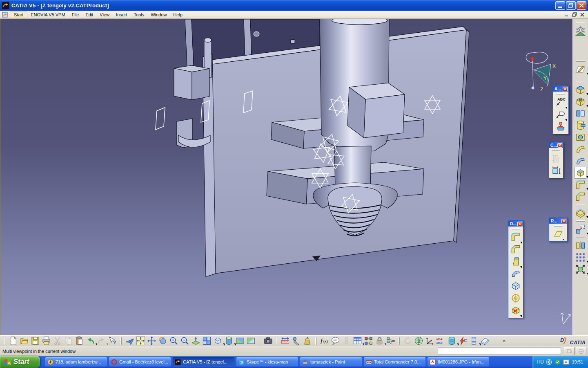  I want to click on constraints-icon, so click(556, 158).